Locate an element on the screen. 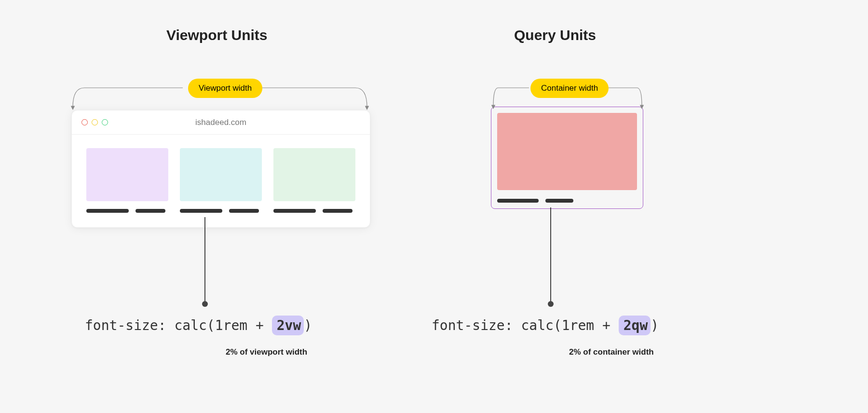 The image size is (868, 413). container-unit-highlight: 2qw is located at coordinates (635, 325).